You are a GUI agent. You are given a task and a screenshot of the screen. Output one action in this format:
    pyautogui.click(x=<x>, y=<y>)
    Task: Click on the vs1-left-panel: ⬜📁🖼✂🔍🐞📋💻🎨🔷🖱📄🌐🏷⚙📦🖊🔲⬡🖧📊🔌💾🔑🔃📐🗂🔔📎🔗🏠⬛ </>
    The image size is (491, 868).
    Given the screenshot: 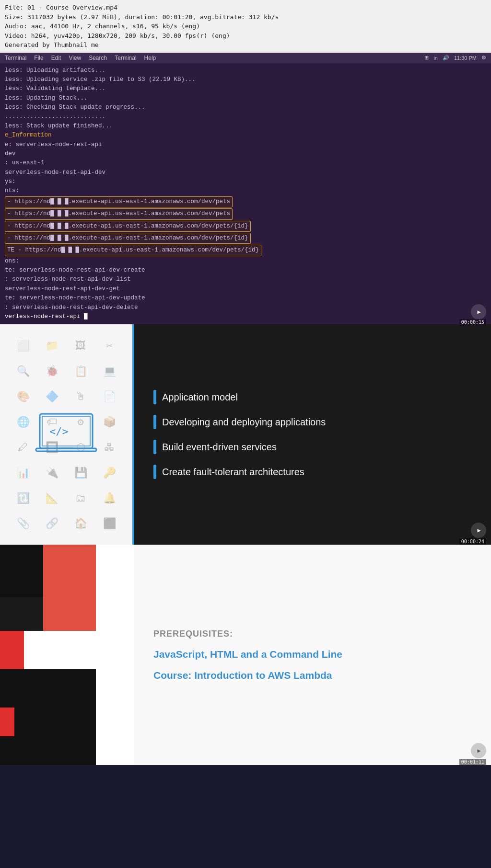 What is the action you would take?
    pyautogui.click(x=67, y=434)
    